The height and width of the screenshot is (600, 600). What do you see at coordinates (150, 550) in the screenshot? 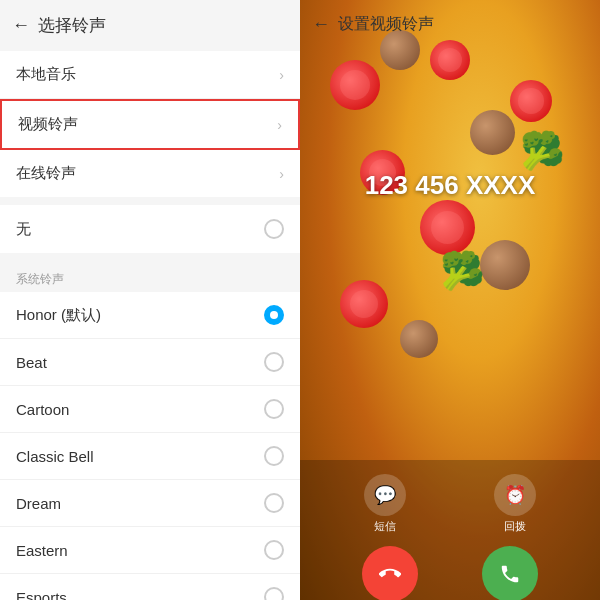
I see `list-item: Eastern` at bounding box center [150, 550].